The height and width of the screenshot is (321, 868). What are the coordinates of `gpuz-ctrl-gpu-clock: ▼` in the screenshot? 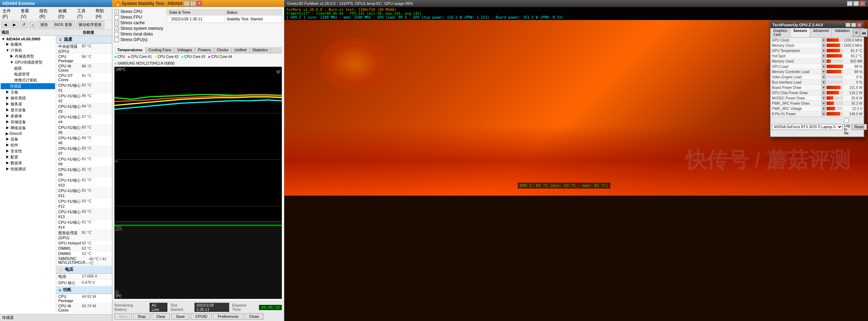 It's located at (824, 40).